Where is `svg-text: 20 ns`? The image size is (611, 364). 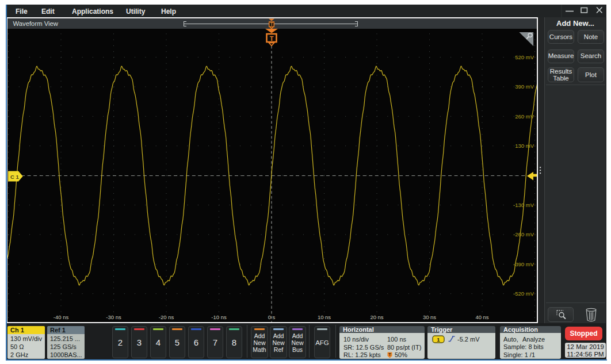
svg-text: 20 ns is located at coordinates (376, 317).